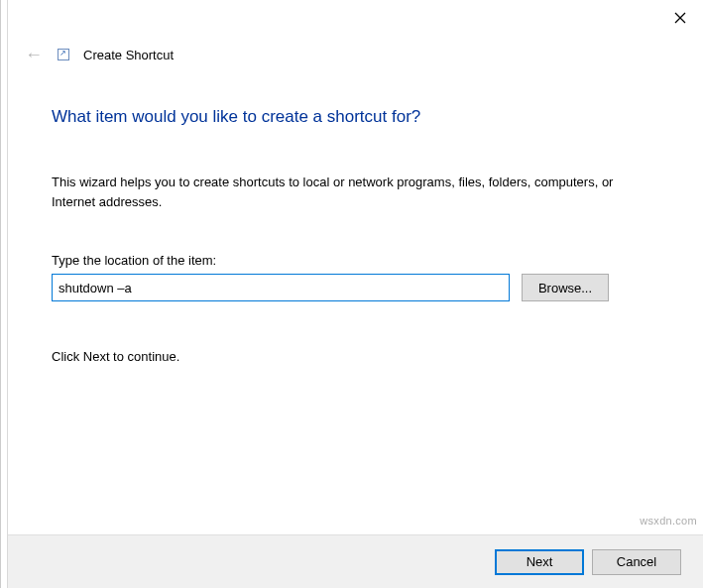  What do you see at coordinates (355, 561) in the screenshot?
I see `wizard-footer: Next Cancel` at bounding box center [355, 561].